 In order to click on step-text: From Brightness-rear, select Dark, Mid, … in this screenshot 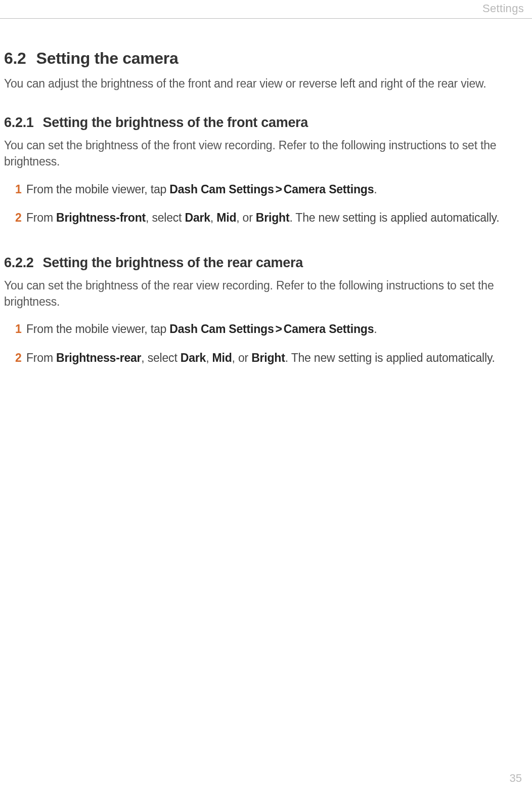, I will do `click(275, 358)`.